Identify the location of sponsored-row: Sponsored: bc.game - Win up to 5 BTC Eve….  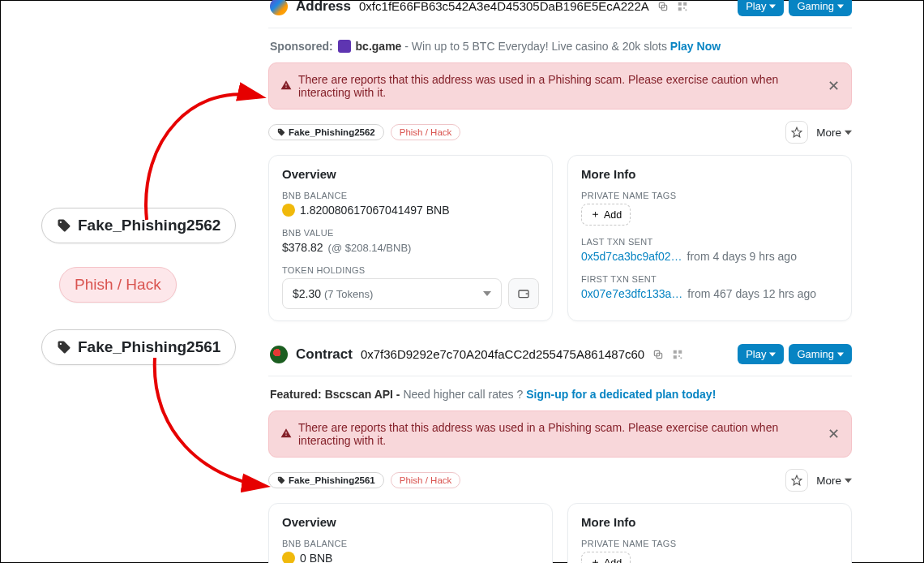
(560, 45).